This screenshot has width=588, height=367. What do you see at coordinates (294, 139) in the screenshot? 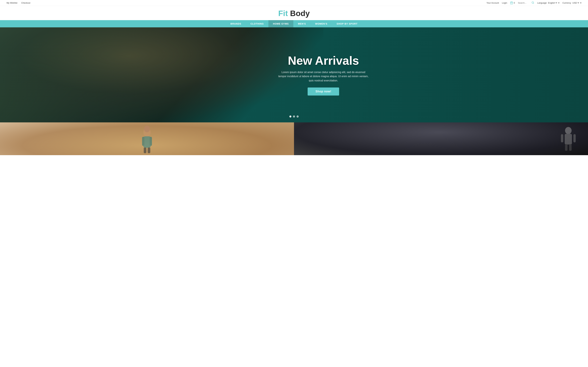
I see `bottom-preview` at bounding box center [294, 139].